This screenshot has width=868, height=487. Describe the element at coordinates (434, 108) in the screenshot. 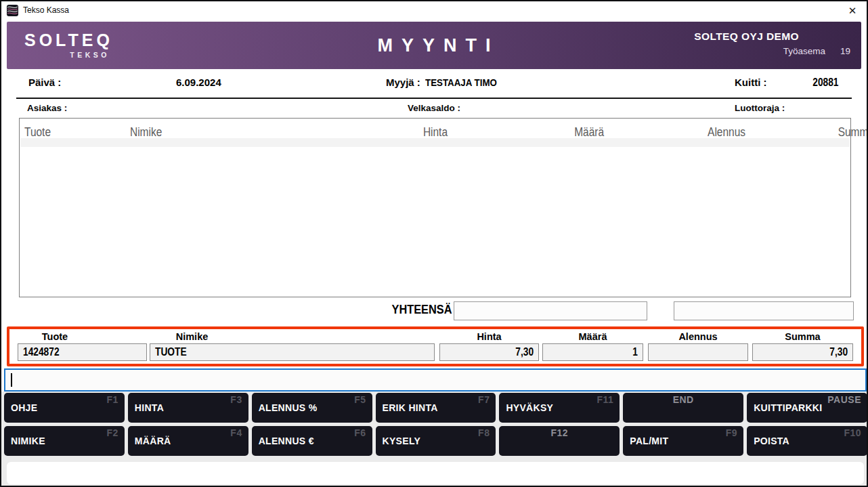

I see `debt-balance-label: Velkasaldo :` at that location.